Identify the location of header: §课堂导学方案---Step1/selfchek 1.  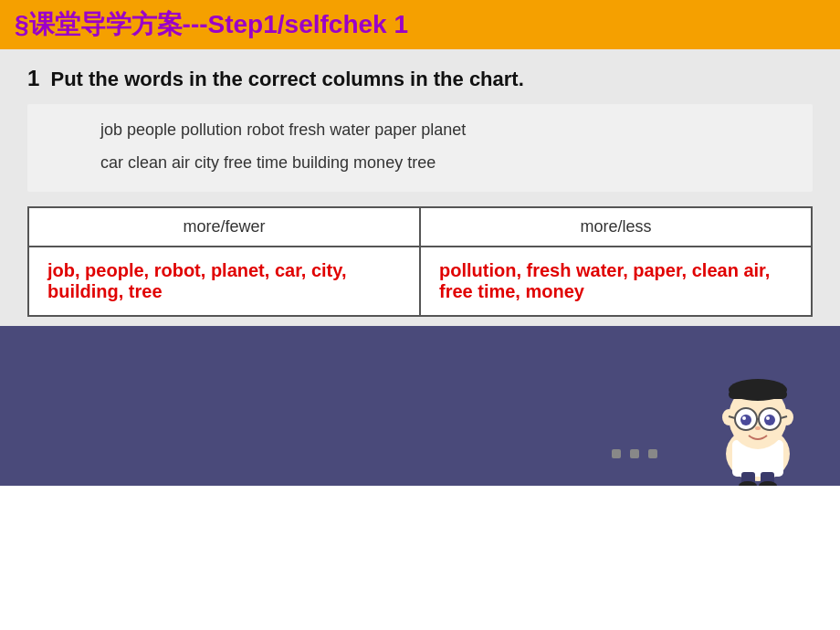
(420, 25).